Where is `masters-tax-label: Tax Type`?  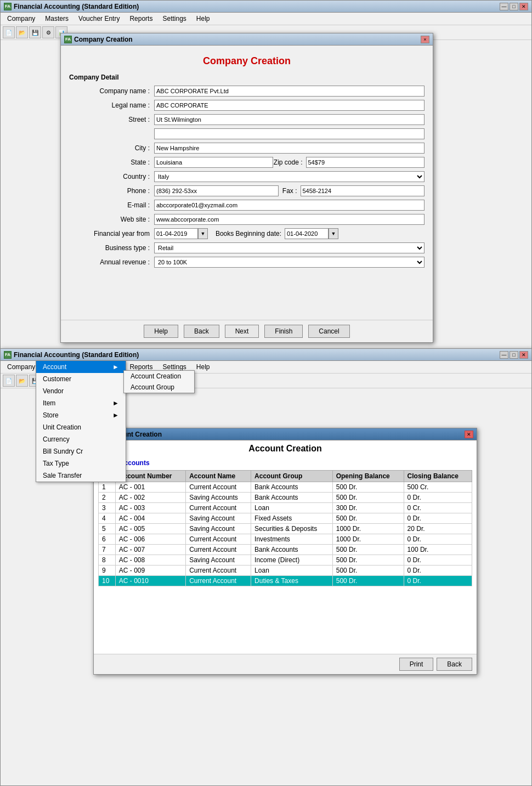 masters-tax-label: Tax Type is located at coordinates (56, 463).